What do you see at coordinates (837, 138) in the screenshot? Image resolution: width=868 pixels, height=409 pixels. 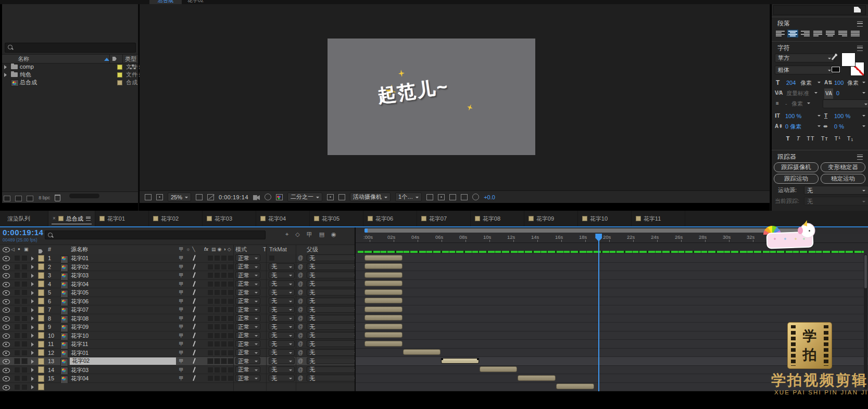 I see `faux-style-button: T¹` at bounding box center [837, 138].